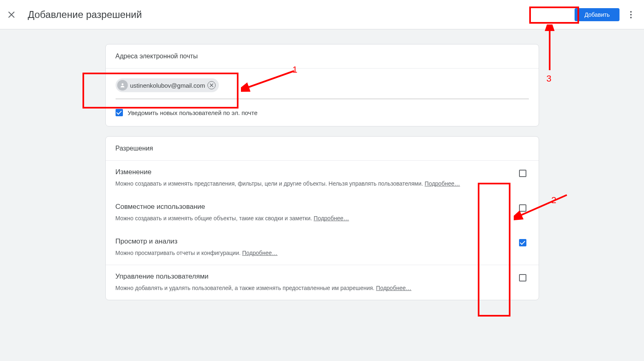 The height and width of the screenshot is (361, 644). I want to click on modal-header: Добавление разрешений Добавить, so click(322, 15).